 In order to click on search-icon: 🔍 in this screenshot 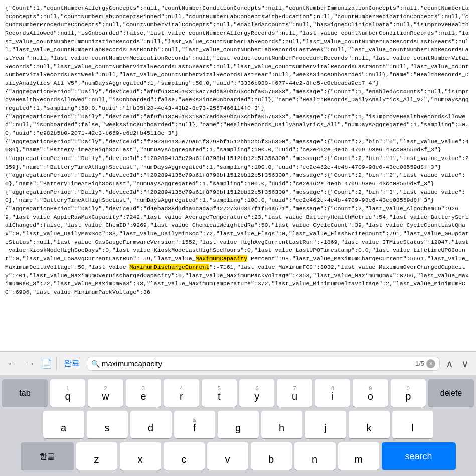, I will do `click(95, 364)`.